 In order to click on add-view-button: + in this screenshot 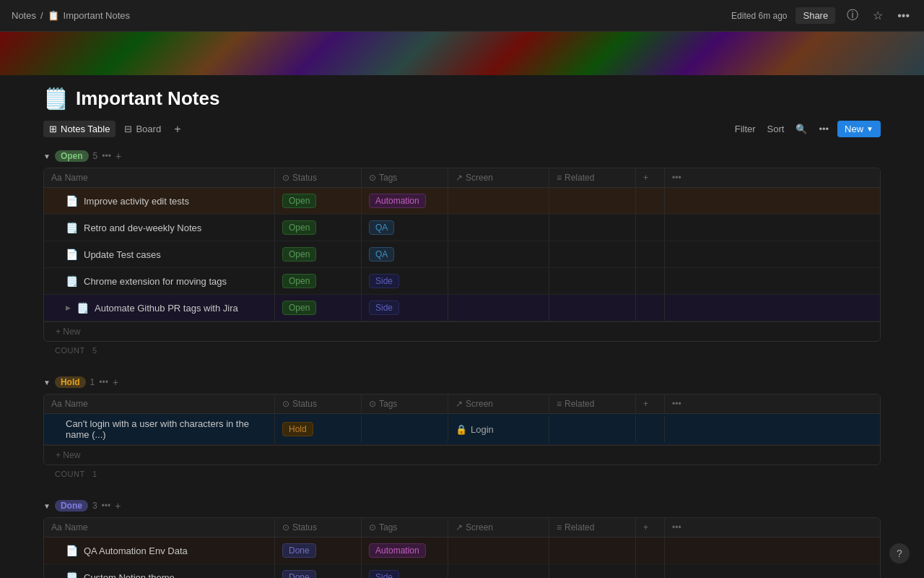, I will do `click(178, 129)`.